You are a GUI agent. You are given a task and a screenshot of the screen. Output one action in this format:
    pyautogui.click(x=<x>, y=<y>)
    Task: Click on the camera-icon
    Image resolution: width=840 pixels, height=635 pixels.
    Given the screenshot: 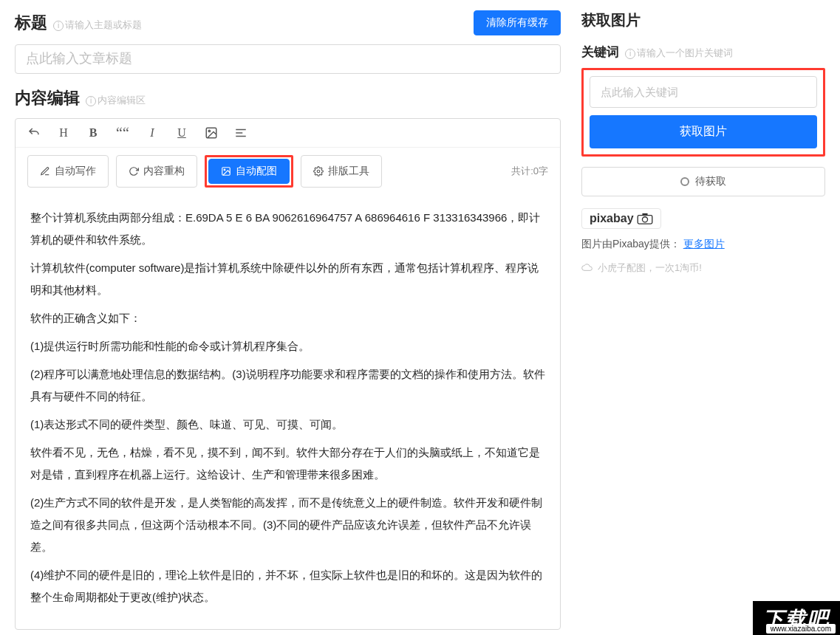 What is the action you would take?
    pyautogui.click(x=645, y=219)
    